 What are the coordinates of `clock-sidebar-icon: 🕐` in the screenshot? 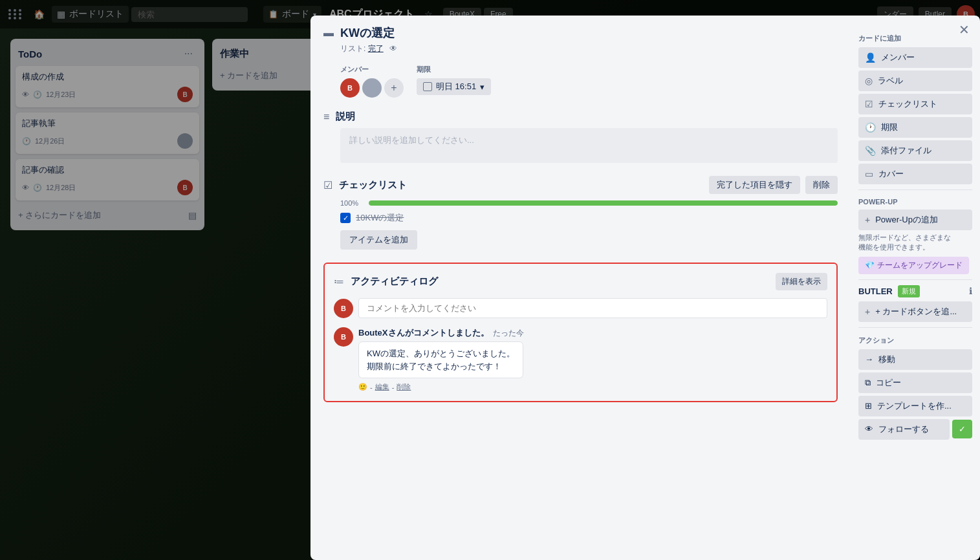 It's located at (871, 127).